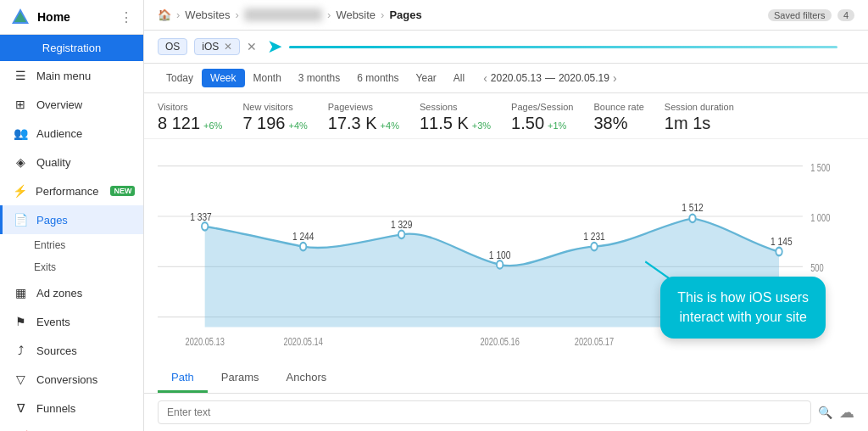 The image size is (868, 431). Describe the element at coordinates (126, 17) in the screenshot. I see `sidebar-more-icon: ⋮` at that location.